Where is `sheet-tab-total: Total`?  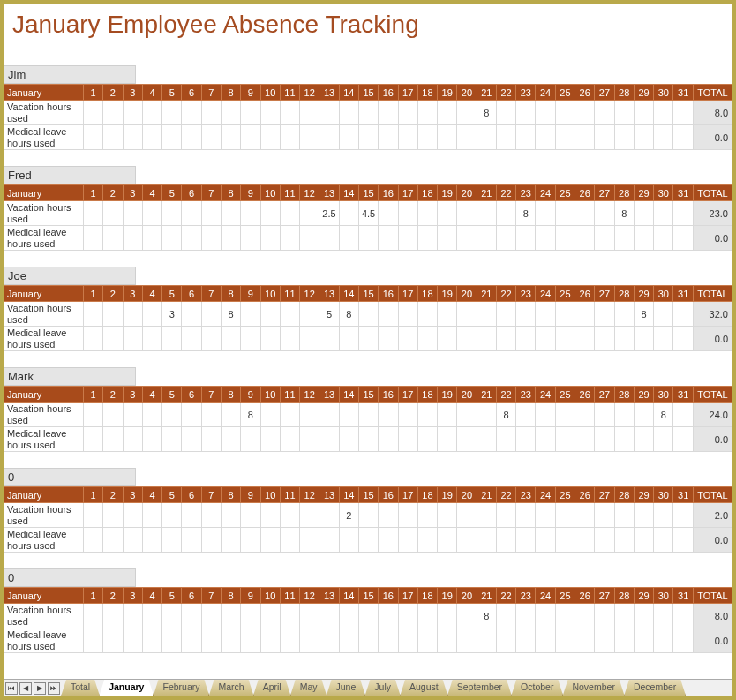 sheet-tab-total: Total is located at coordinates (80, 689).